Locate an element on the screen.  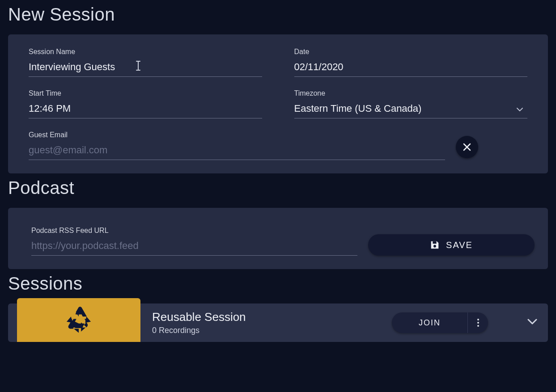
input-guest-email is located at coordinates (237, 151).